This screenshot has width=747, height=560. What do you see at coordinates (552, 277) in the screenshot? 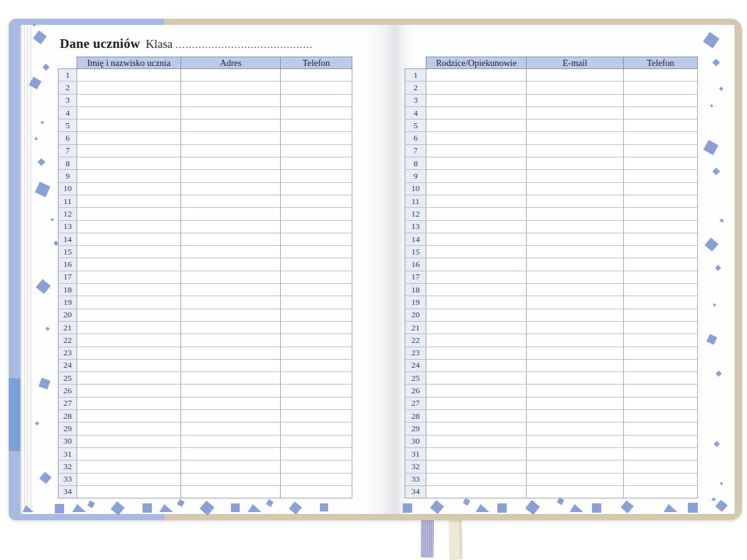
I see `table-row: 17` at bounding box center [552, 277].